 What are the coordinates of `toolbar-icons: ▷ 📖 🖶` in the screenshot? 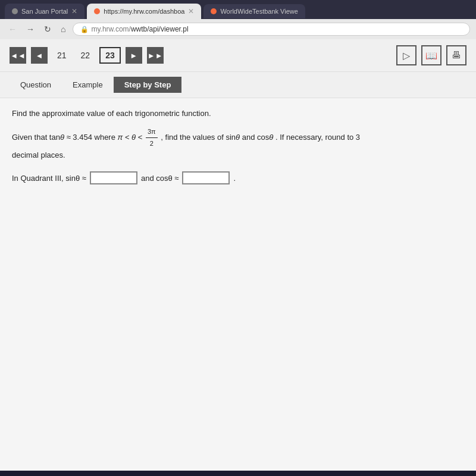 It's located at (431, 55).